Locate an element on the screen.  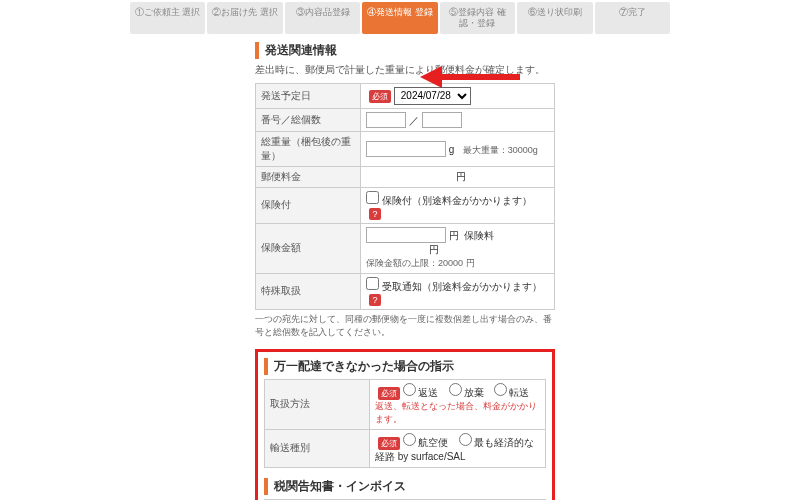
weight-label: 総重量（梱包後の重量） is located at coordinates (306, 148).